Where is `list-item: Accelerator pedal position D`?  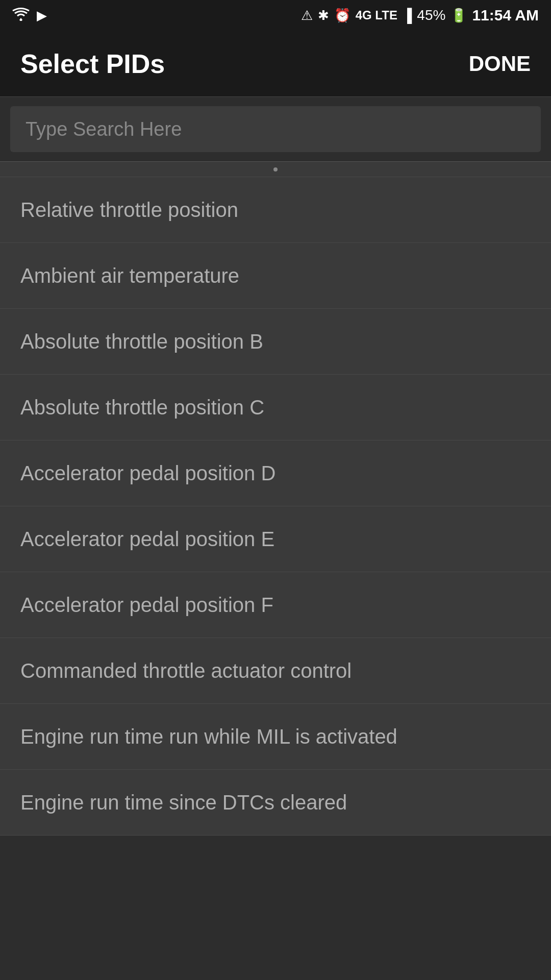
list-item: Accelerator pedal position D is located at coordinates (276, 474).